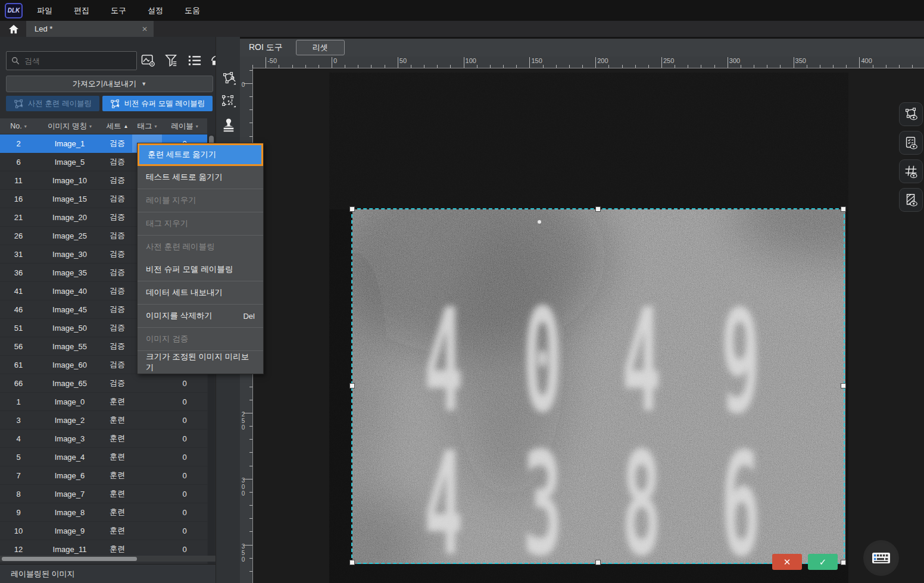 This screenshot has width=924, height=583. Describe the element at coordinates (200, 155) in the screenshot. I see `context-menu-item: 훈련 세트로 옮기기` at that location.